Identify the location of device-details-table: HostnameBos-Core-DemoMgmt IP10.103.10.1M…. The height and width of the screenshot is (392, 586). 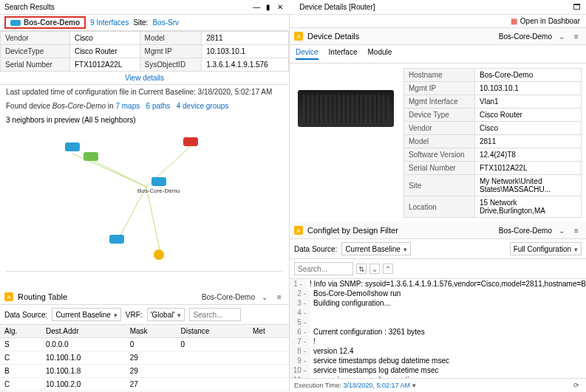
(492, 143).